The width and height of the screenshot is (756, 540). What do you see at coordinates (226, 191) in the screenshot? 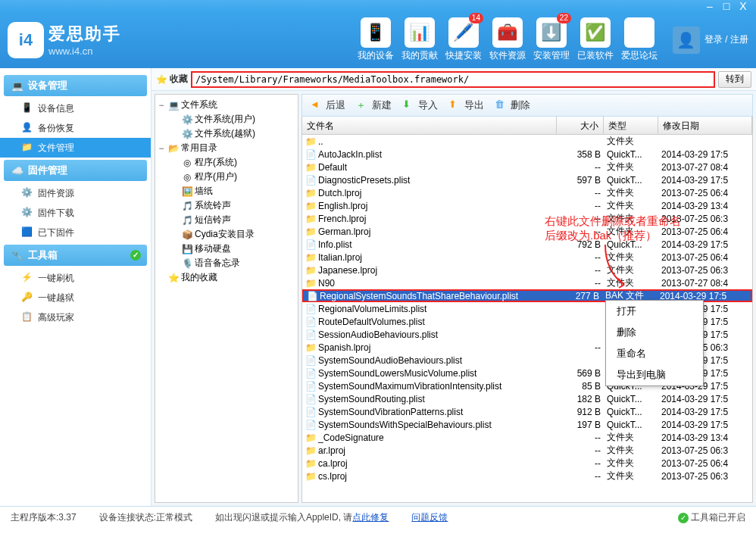
I see `tree-node: 🖼️墙纸` at bounding box center [226, 191].